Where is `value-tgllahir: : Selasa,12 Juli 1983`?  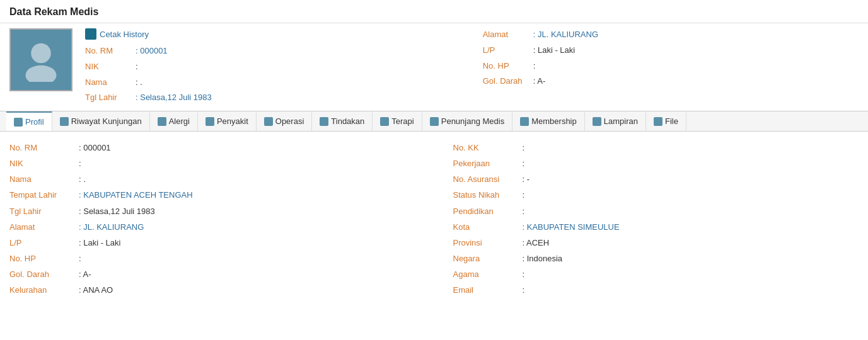
value-tgllahir: : Selasa,12 Juli 1983 is located at coordinates (174, 98).